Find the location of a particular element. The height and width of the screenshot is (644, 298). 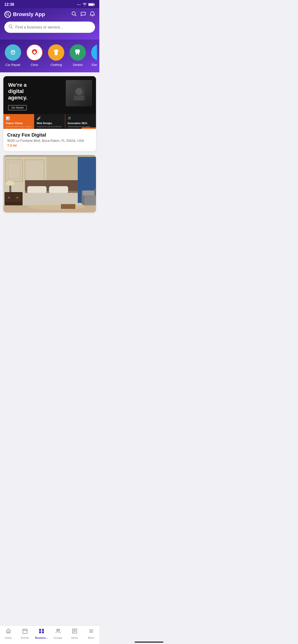

dentist-icon is located at coordinates (78, 52).